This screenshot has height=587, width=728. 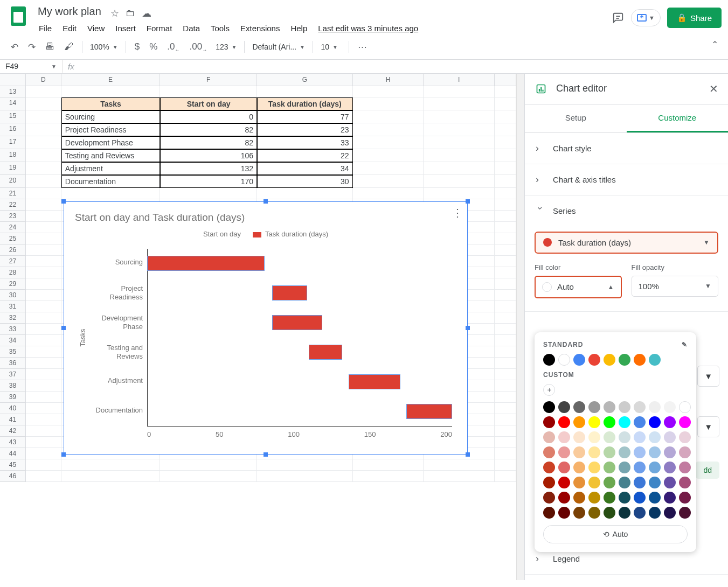 What do you see at coordinates (191, 28) in the screenshot?
I see `menu-data: Data` at bounding box center [191, 28].